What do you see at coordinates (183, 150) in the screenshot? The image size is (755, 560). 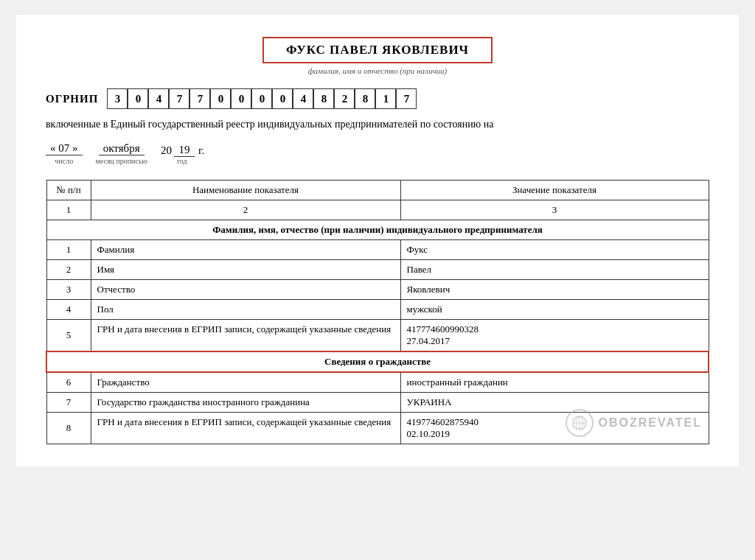 I see `year-row: 20 19 г.` at bounding box center [183, 150].